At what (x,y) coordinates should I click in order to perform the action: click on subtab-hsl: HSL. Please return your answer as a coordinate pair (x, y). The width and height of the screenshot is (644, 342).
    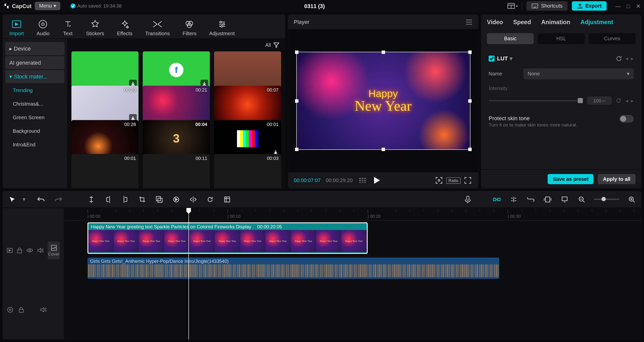
    Looking at the image, I should click on (561, 39).